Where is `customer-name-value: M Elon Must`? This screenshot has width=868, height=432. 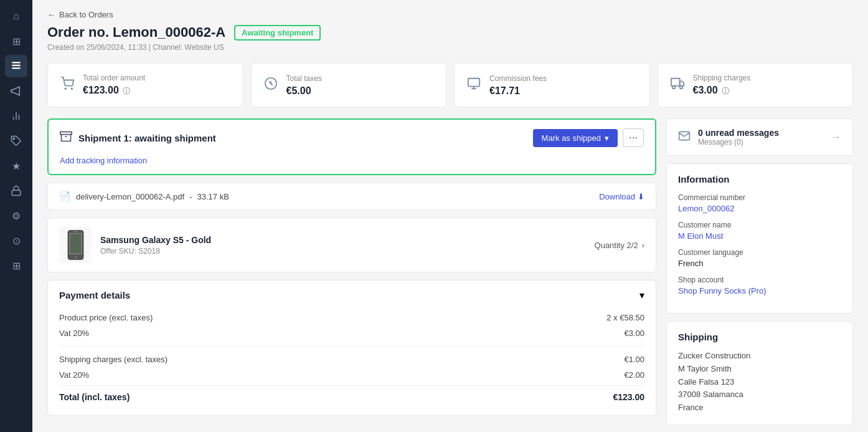 customer-name-value: M Elon Must is located at coordinates (760, 236).